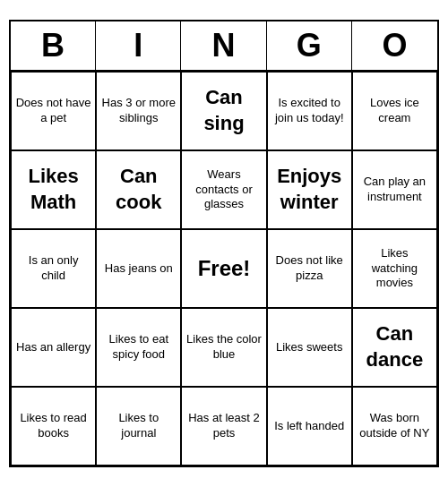 The height and width of the screenshot is (487, 448). What do you see at coordinates (138, 46) in the screenshot?
I see `header-letter-I: I` at bounding box center [138, 46].